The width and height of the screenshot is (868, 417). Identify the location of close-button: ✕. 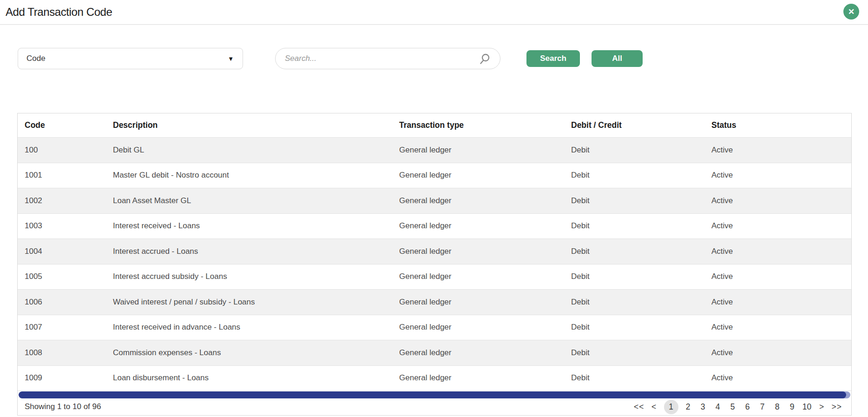
(851, 12).